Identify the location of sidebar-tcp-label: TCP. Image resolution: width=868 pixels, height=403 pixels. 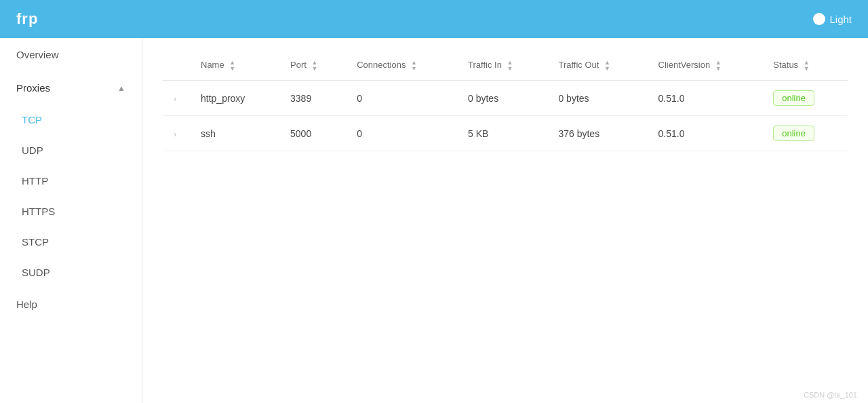
(32, 119).